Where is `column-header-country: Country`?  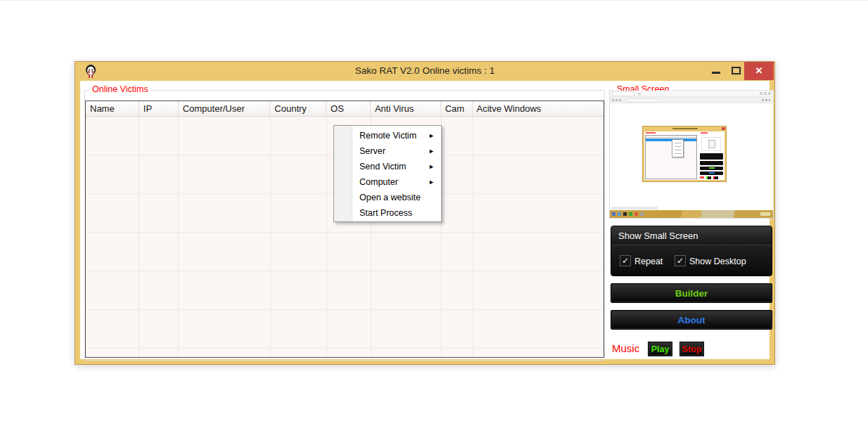 column-header-country: Country is located at coordinates (298, 108).